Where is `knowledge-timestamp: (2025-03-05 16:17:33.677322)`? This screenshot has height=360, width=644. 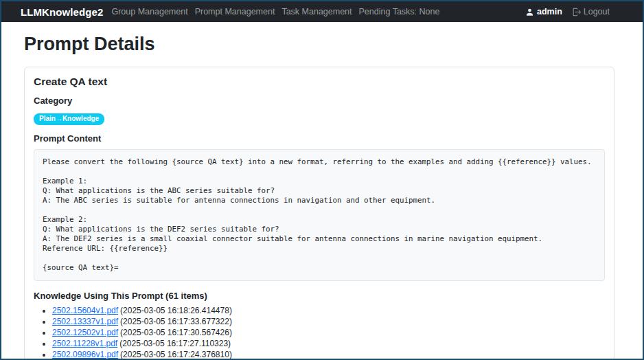
knowledge-timestamp: (2025-03-05 16:17:33.677322) is located at coordinates (176, 322).